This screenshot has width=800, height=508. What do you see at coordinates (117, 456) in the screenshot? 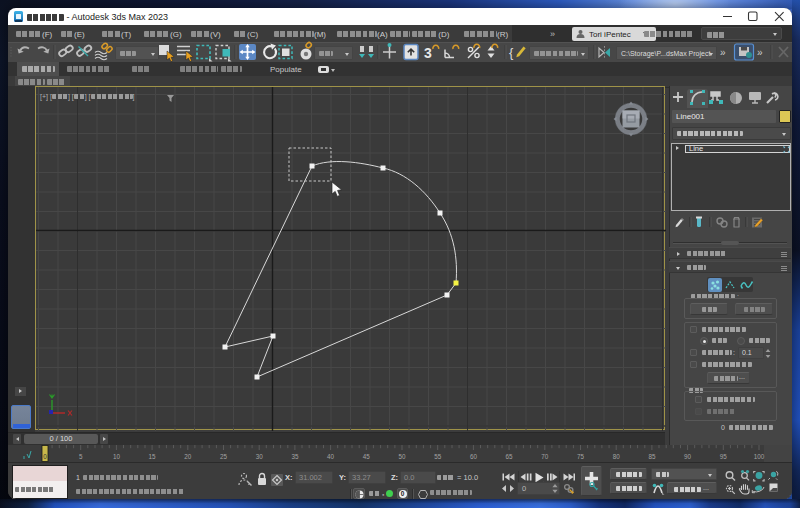
I see `svg-text: 10` at bounding box center [117, 456].